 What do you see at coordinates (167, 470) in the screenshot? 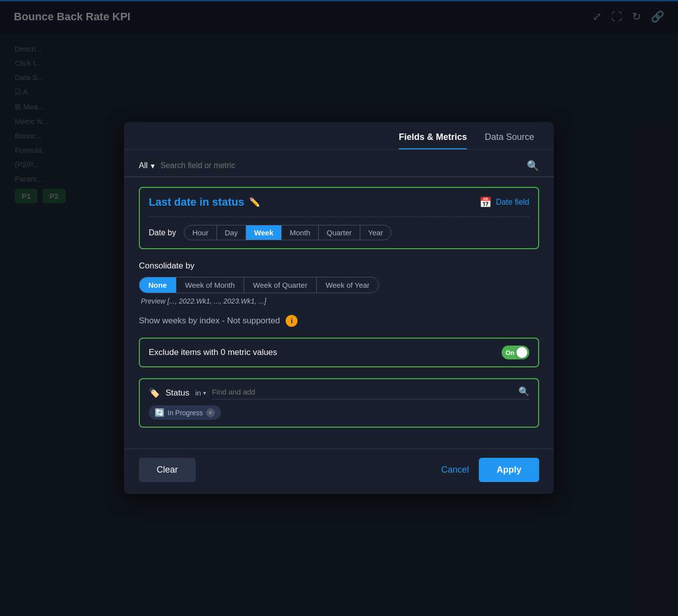
I see `clear-button: Clear` at bounding box center [167, 470].